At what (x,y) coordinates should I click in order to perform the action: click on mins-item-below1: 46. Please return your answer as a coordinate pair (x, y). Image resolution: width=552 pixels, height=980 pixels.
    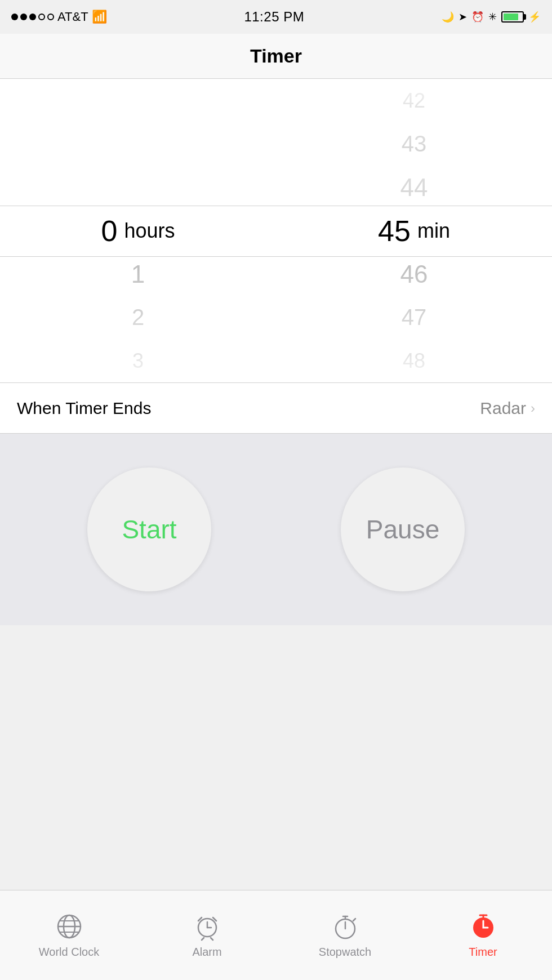
    Looking at the image, I should click on (414, 274).